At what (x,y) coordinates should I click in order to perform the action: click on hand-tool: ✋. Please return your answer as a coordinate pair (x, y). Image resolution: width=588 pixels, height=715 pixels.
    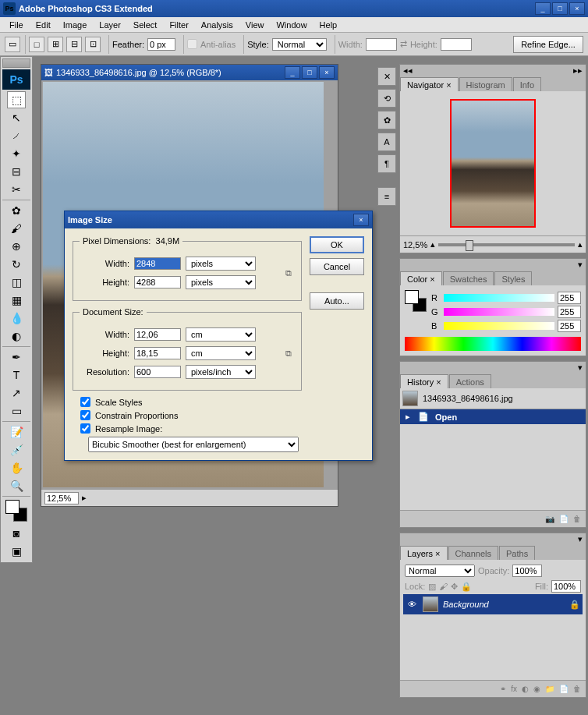
    Looking at the image, I should click on (16, 468).